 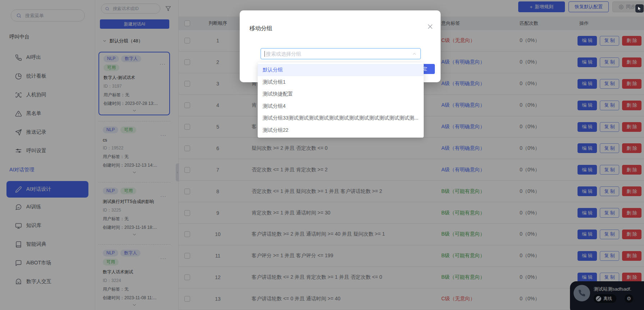 What do you see at coordinates (341, 94) in the screenshot?
I see `dropdown-option: 测试快捷配置` at bounding box center [341, 94].